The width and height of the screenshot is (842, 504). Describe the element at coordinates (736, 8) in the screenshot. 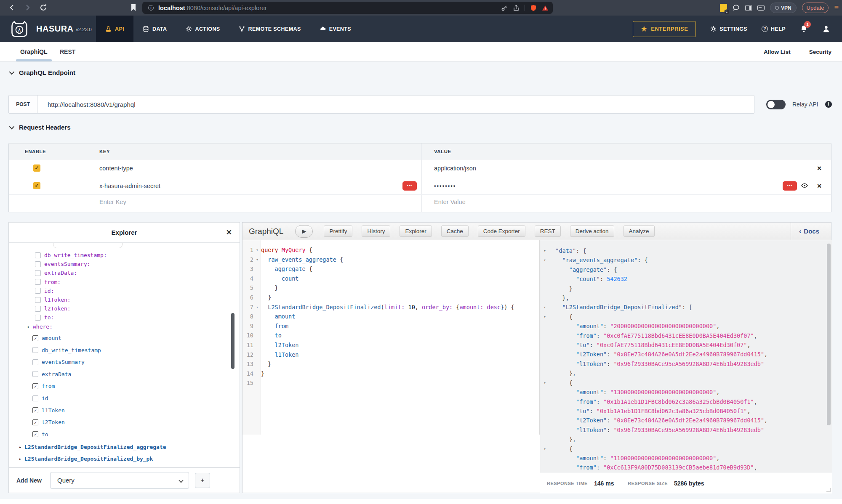

I see `leo-ai-icon` at that location.